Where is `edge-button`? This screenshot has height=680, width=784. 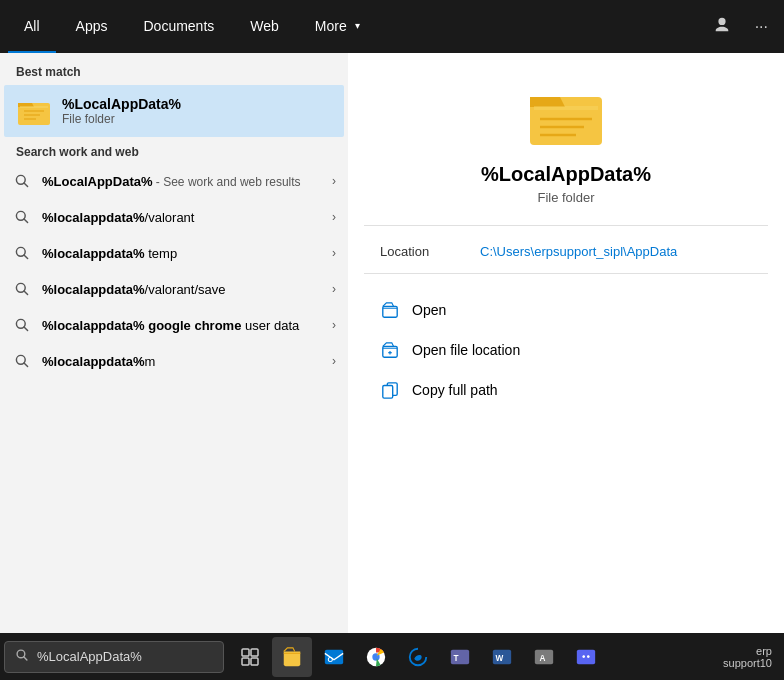 edge-button is located at coordinates (418, 657).